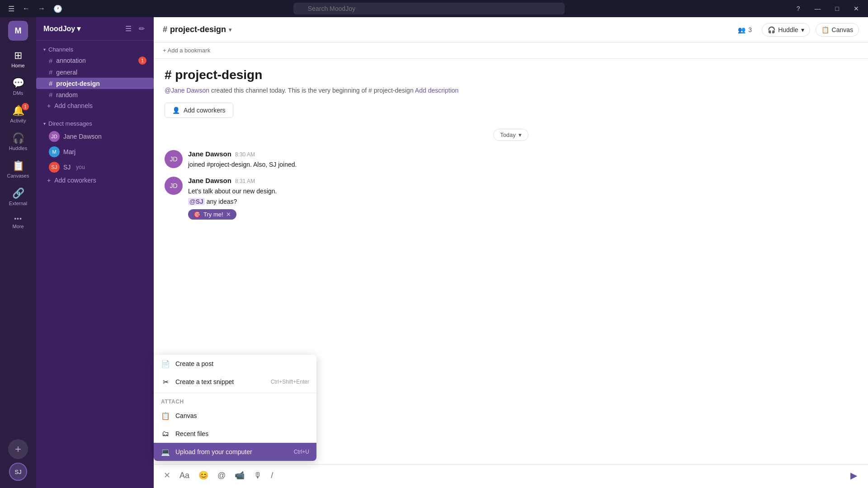 The height and width of the screenshot is (488, 868). What do you see at coordinates (18, 222) in the screenshot?
I see `sidebar-item-more: ••• More` at bounding box center [18, 222].